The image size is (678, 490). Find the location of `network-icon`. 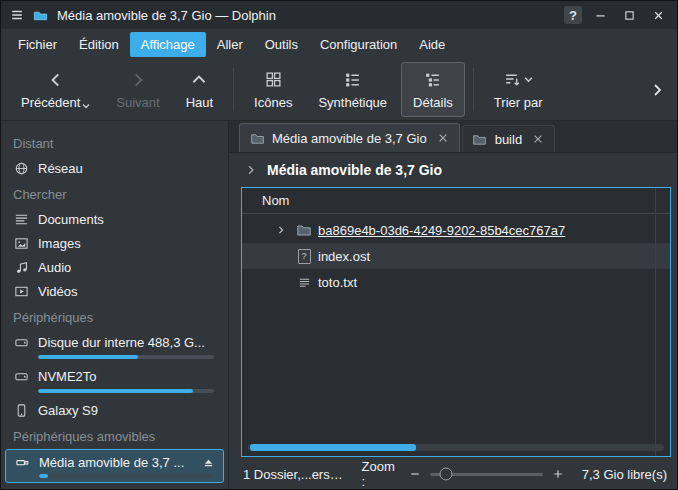

network-icon is located at coordinates (21, 168).